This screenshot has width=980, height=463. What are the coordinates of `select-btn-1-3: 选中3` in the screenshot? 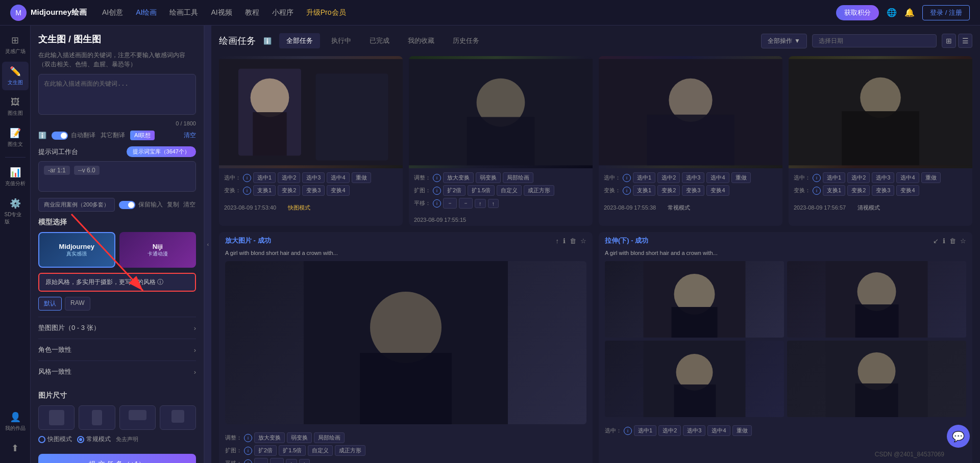 It's located at (313, 177).